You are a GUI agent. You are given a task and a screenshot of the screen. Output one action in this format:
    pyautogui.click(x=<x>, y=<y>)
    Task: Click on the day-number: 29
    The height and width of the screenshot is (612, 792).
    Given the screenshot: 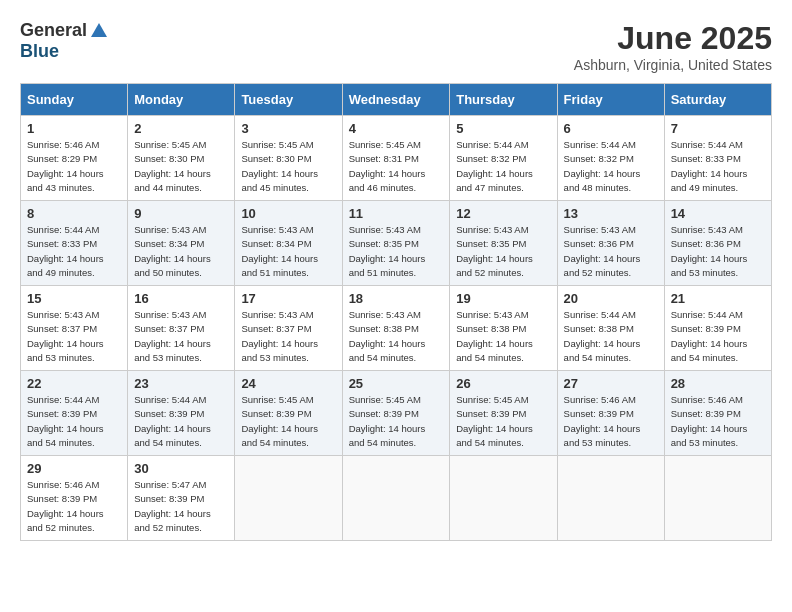 What is the action you would take?
    pyautogui.click(x=74, y=468)
    